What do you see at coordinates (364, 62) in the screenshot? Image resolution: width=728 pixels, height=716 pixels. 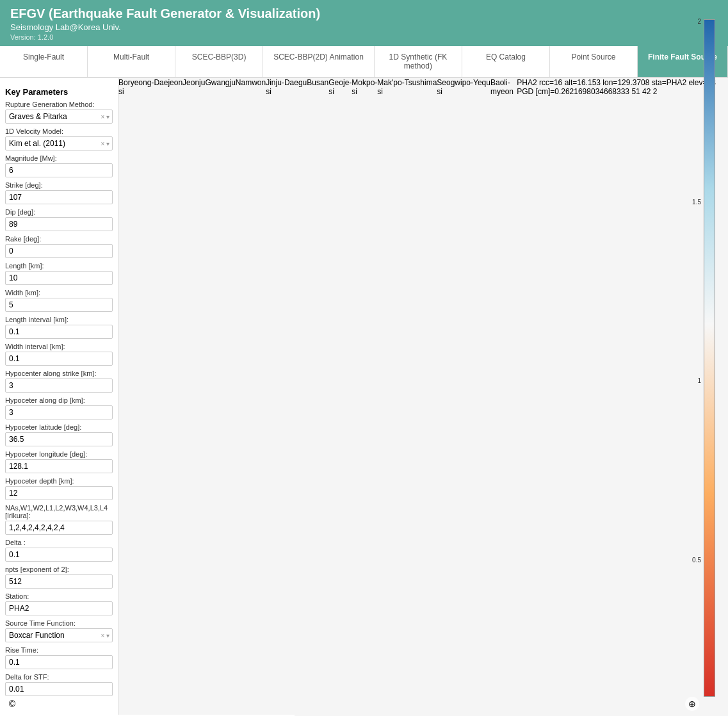 I see `tabs-bar: Single-Fault Multi-Fault SCEC-BBP(3D) SC…` at bounding box center [364, 62].